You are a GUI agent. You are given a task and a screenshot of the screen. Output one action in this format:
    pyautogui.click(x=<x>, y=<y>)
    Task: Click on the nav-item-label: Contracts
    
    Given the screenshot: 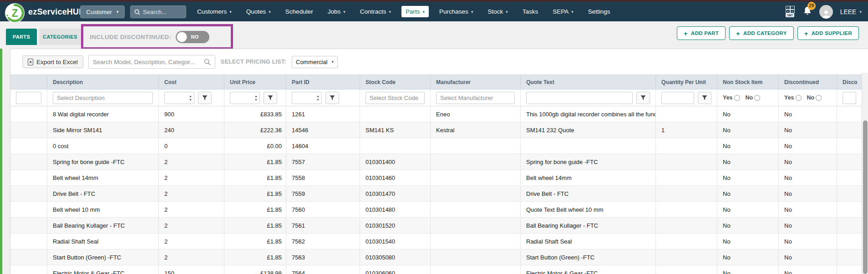 What is the action you would take?
    pyautogui.click(x=373, y=12)
    